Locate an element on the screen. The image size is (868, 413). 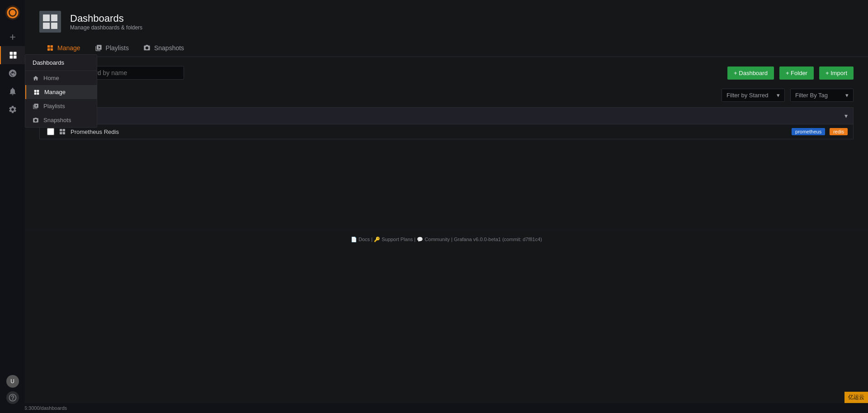
folder-name: General is located at coordinates (454, 116).